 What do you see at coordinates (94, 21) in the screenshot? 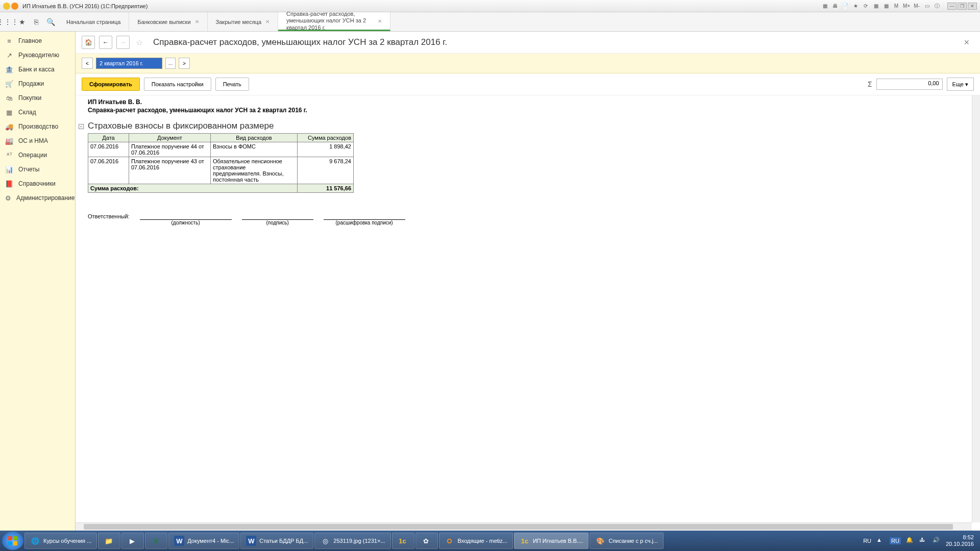
I see `tab-home: Начальная страница` at bounding box center [94, 21].